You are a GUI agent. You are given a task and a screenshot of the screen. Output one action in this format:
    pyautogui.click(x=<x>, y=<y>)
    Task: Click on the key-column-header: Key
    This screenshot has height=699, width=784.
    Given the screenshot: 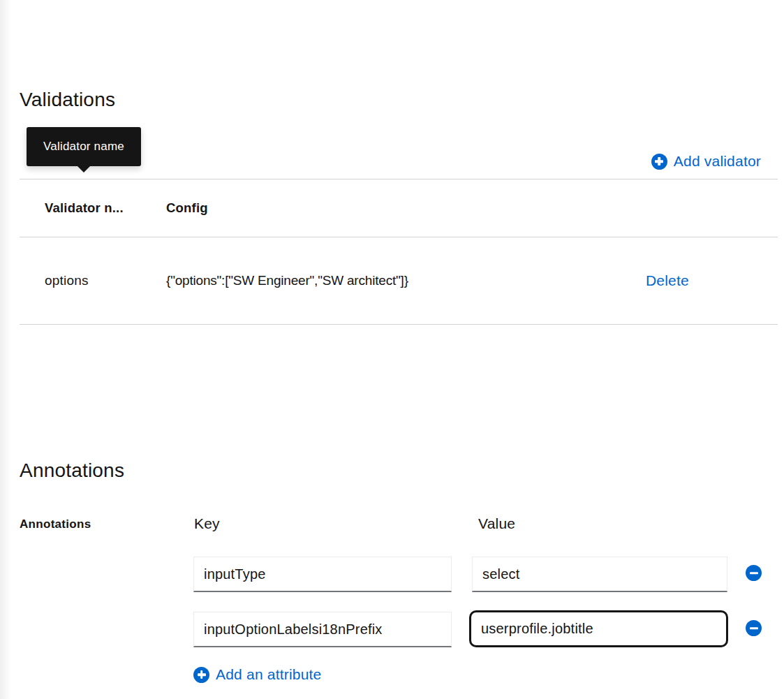 What is the action you would take?
    pyautogui.click(x=207, y=524)
    